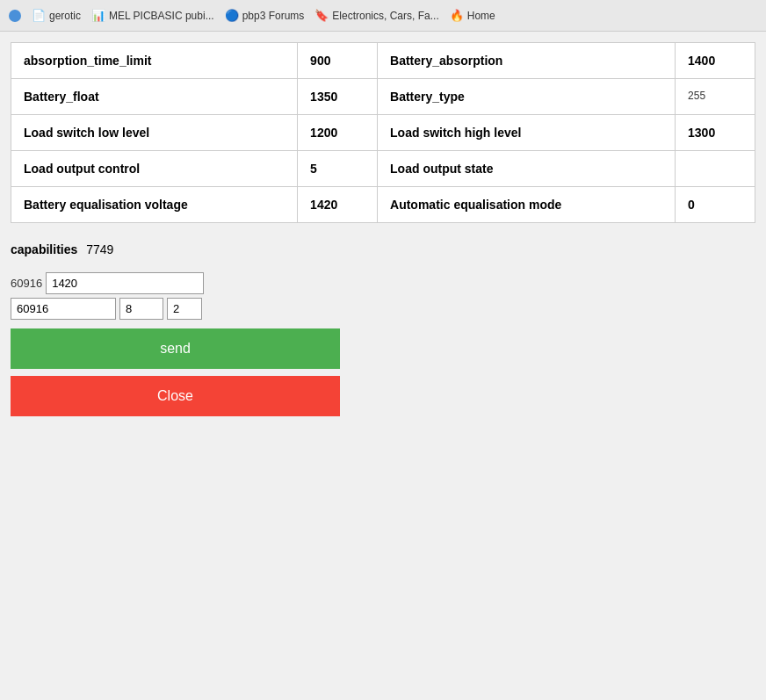 Image resolution: width=766 pixels, height=700 pixels. Describe the element at coordinates (457, 16) in the screenshot. I see `tab-home-icon: 🔥` at that location.